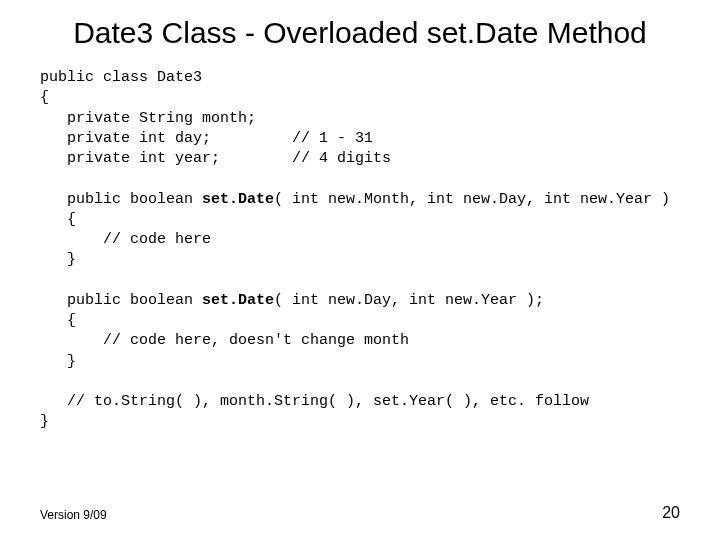 The image size is (720, 540). What do you see at coordinates (409, 300) in the screenshot?
I see `code-line: ( int new.Day, int new.Year );` at bounding box center [409, 300].